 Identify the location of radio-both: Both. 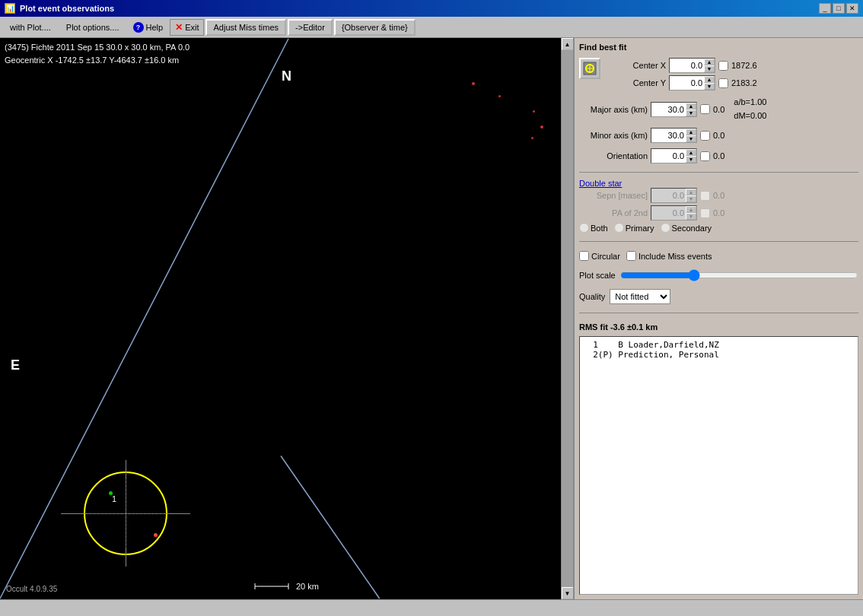
(594, 228).